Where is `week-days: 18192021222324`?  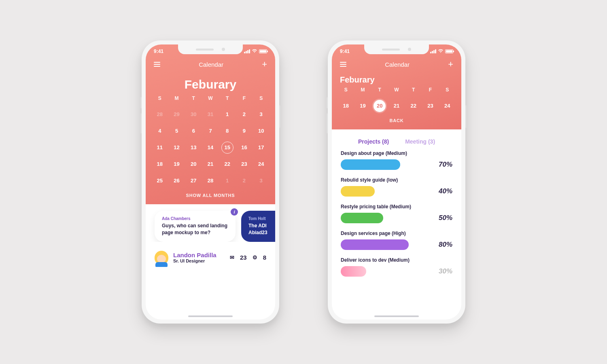 week-days: 18192021222324 is located at coordinates (397, 106).